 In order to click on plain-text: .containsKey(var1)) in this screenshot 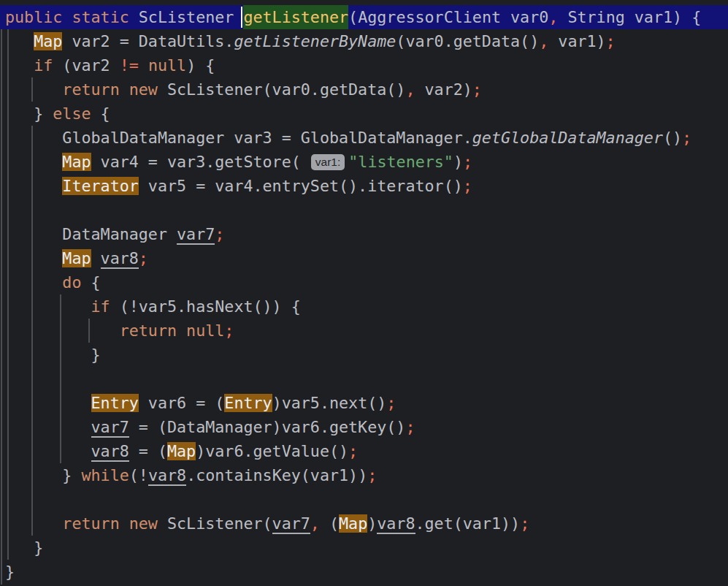, I will do `click(277, 475)`.